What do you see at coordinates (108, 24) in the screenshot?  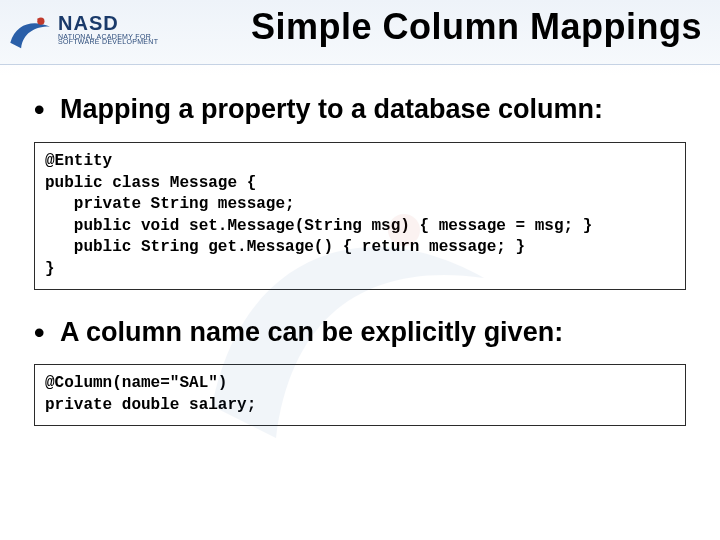 I see `logo-name: NASD` at bounding box center [108, 24].